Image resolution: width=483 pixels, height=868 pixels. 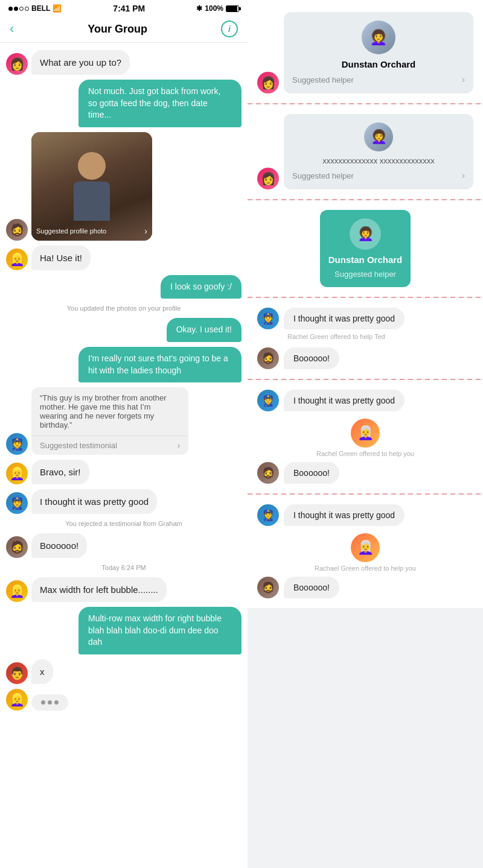 What do you see at coordinates (17, 673) in the screenshot?
I see `avatar-icon: 👨` at bounding box center [17, 673].